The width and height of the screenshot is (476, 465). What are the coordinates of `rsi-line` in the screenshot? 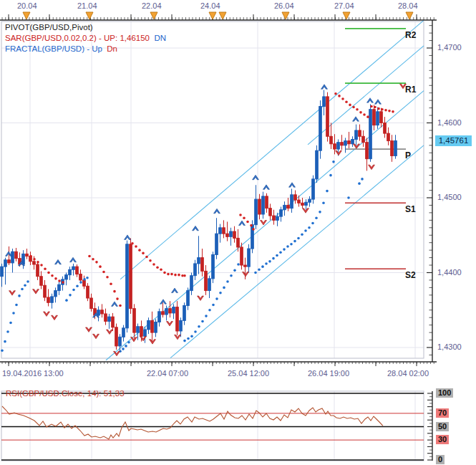 It's located at (193, 423).